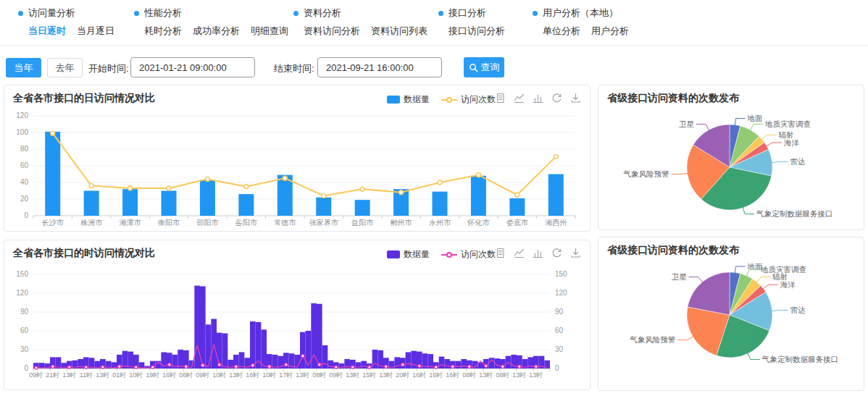 The width and height of the screenshot is (868, 396). Describe the element at coordinates (119, 375) in the screenshot. I see `svg-text: 01时` at that location.